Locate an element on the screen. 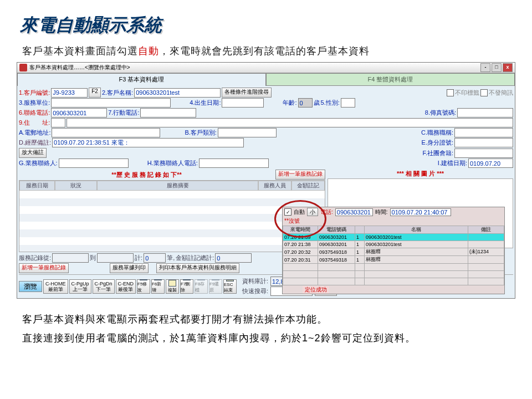 The width and height of the screenshot is (532, 399). lbl-nonum: **沒號 is located at coordinates (292, 221).